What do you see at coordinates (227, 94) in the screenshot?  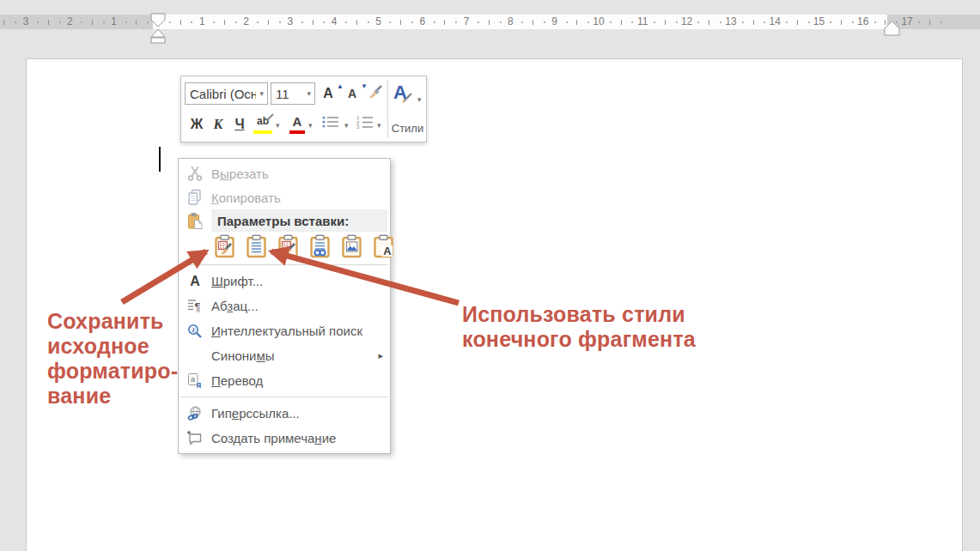 I see `font-name-combo: Calibri (Осн ▾` at bounding box center [227, 94].